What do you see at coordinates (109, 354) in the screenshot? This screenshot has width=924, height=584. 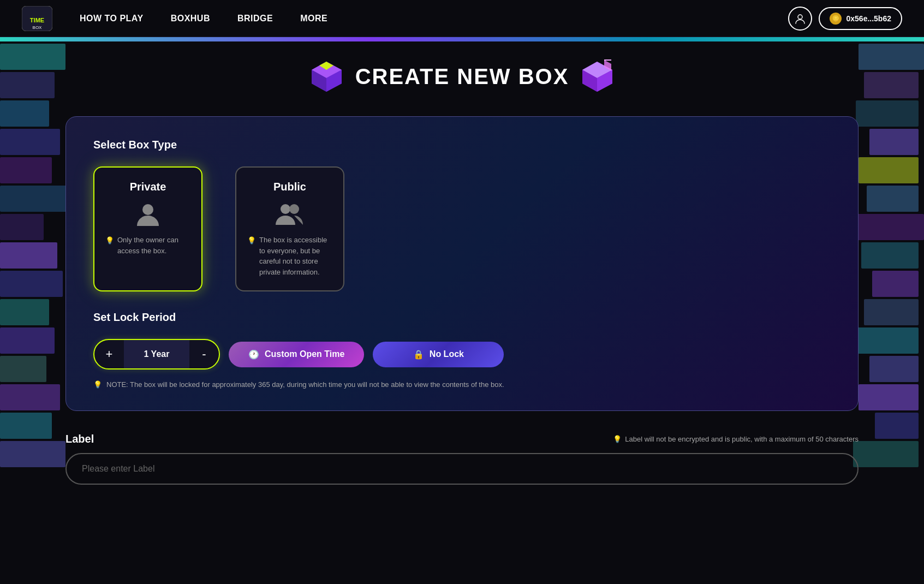 I see `decrement-button: +` at bounding box center [109, 354].